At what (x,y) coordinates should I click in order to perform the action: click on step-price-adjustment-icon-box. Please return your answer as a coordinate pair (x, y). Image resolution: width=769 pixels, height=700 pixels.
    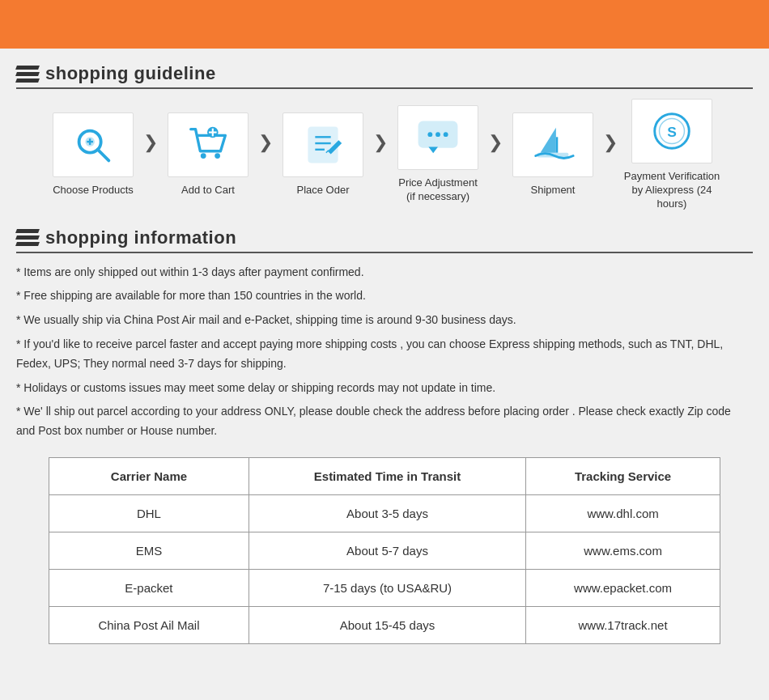
    Looking at the image, I should click on (438, 138).